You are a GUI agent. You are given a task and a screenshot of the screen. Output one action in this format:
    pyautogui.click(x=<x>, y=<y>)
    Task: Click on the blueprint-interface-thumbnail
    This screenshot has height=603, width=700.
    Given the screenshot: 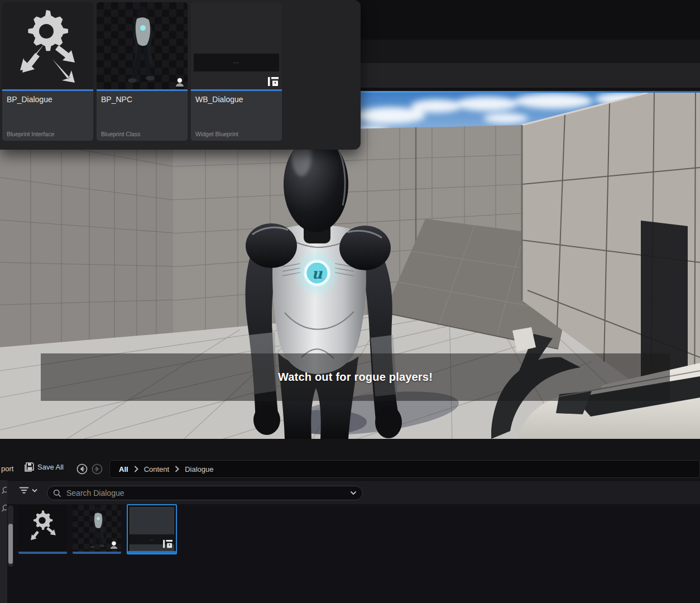 What is the action you would take?
    pyautogui.click(x=48, y=46)
    